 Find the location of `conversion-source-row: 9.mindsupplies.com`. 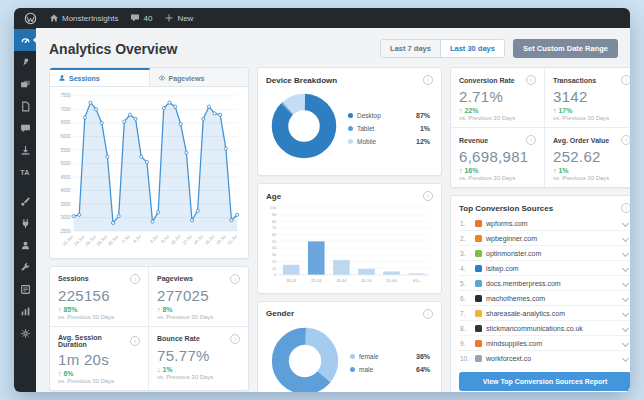

conversion-source-row: 9.mindsupplies.com is located at coordinates (544, 344).